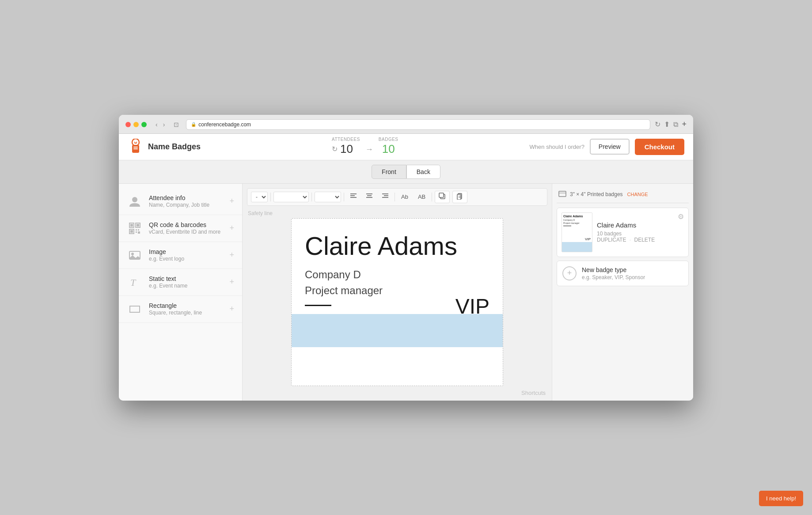  What do you see at coordinates (180, 255) in the screenshot?
I see `sidebar-item-image: Image e.g. Event logo +` at bounding box center [180, 255].